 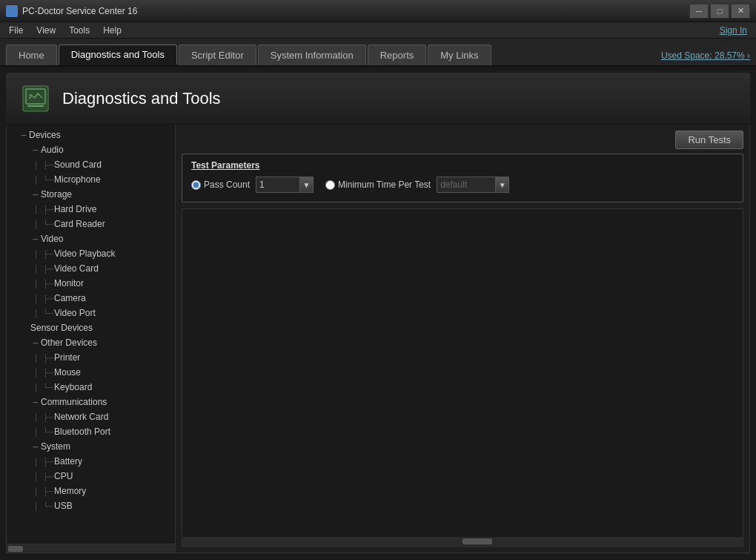 I want to click on menu-tools: Tools, so click(x=79, y=30).